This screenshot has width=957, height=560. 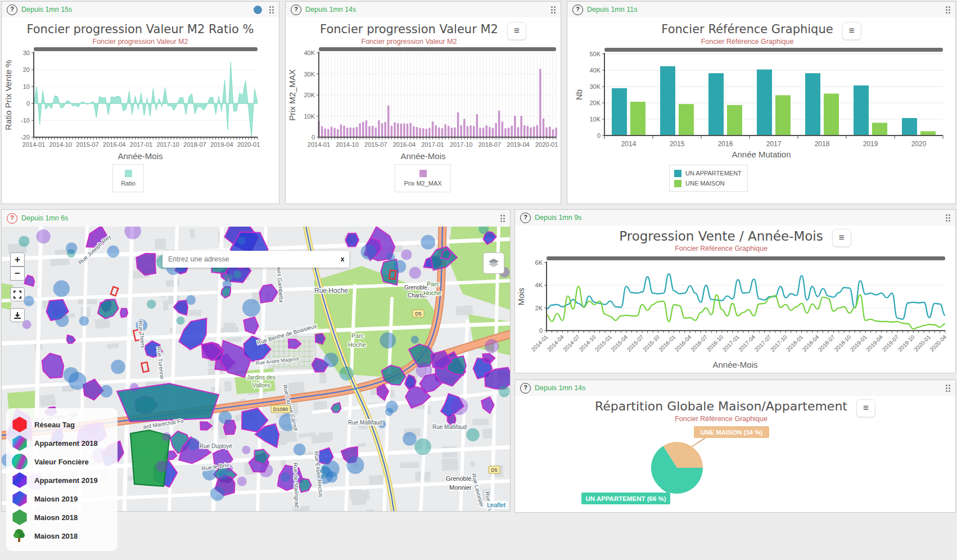 What do you see at coordinates (141, 10) in the screenshot?
I see `panel-ratio-header: ? Depuis 1mn 15s` at bounding box center [141, 10].